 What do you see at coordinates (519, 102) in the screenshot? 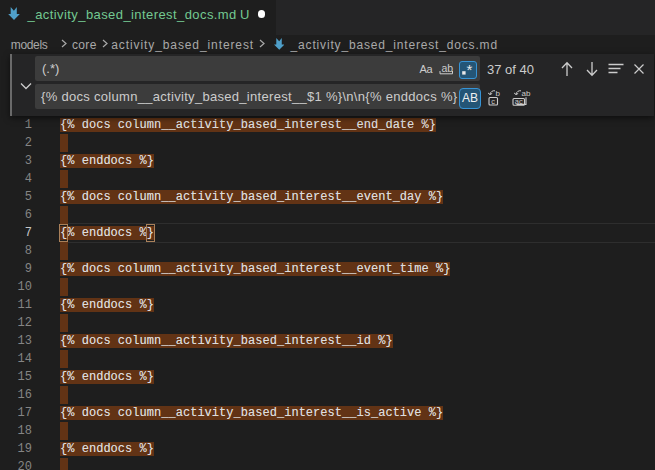
I see `svg-text: ac` at bounding box center [519, 102].